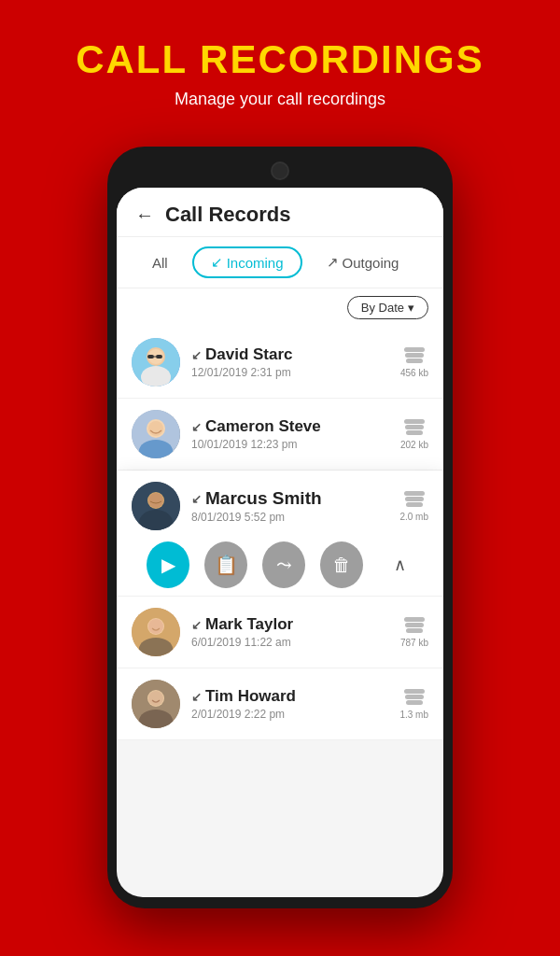 This screenshot has height=956, width=560. Describe the element at coordinates (296, 625) in the screenshot. I see `call-name: ↙ Mark Taylor` at that location.